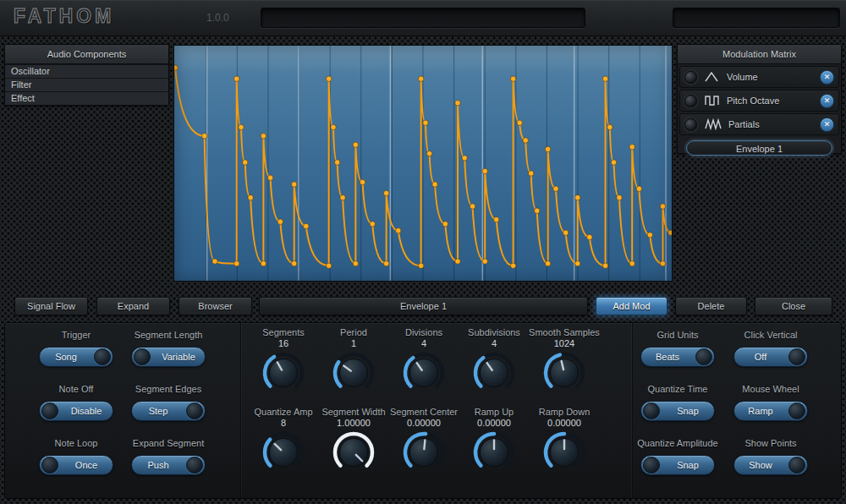  Describe the element at coordinates (354, 413) in the screenshot. I see `knob-label: Segment Width` at that location.